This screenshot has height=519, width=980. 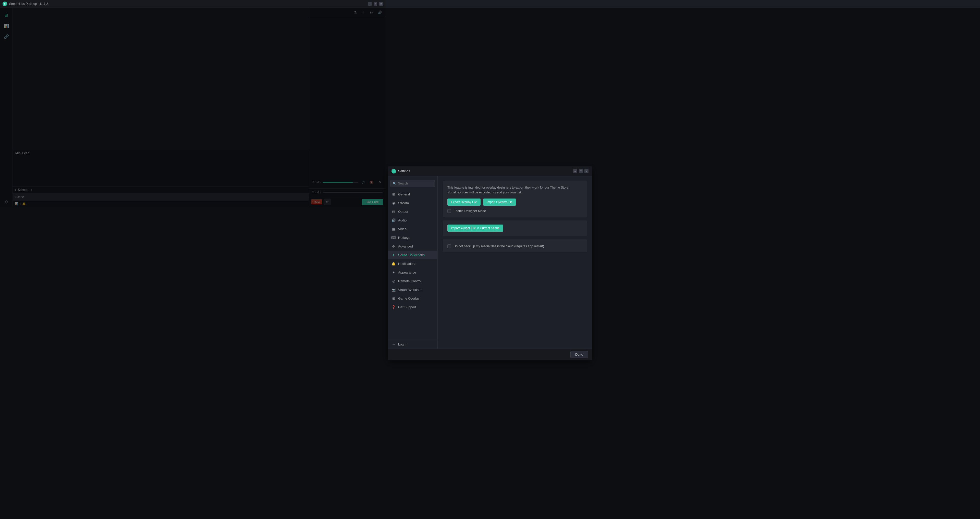 I want to click on close-button: ×, so click(x=381, y=4).